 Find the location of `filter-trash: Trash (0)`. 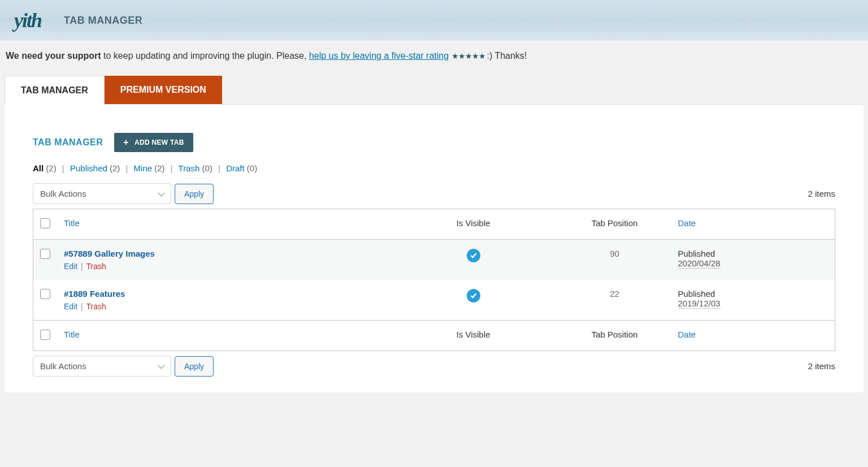

filter-trash: Trash (0) is located at coordinates (196, 168).